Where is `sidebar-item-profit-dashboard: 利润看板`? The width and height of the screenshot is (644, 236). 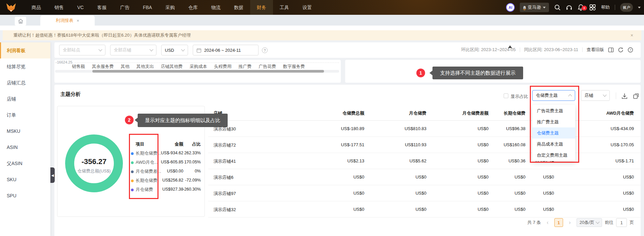
sidebar-item-profit-dashboard: 利润看板 is located at coordinates (25, 50).